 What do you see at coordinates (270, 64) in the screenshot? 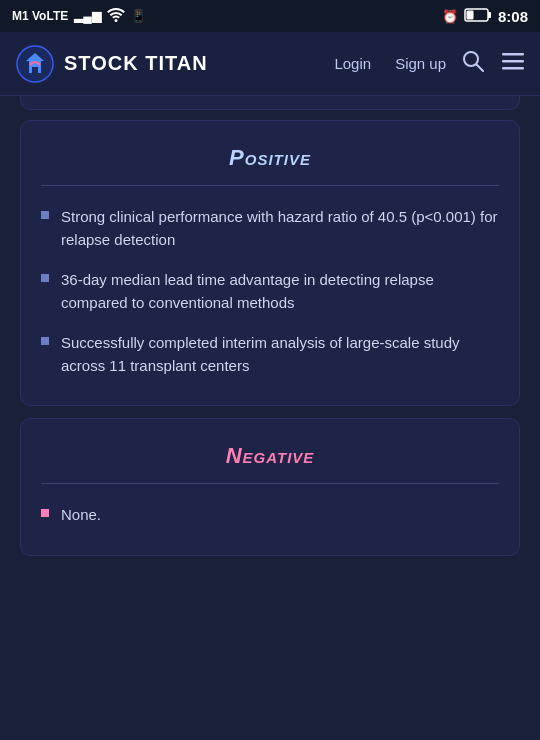
I see `navbar: STOCK TITAN Login Sign up` at bounding box center [270, 64].